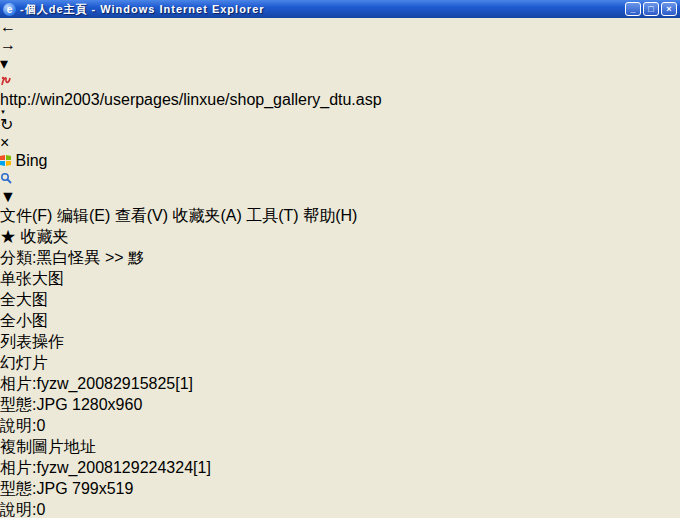 This screenshot has width=680, height=518. I want to click on url-scheme: http://, so click(20, 100).